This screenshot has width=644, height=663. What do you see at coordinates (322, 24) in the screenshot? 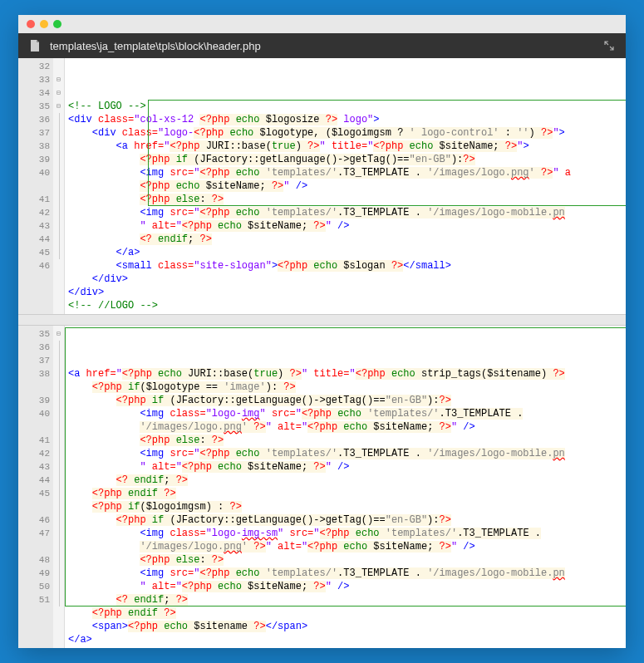
I see `titlebar` at bounding box center [322, 24].